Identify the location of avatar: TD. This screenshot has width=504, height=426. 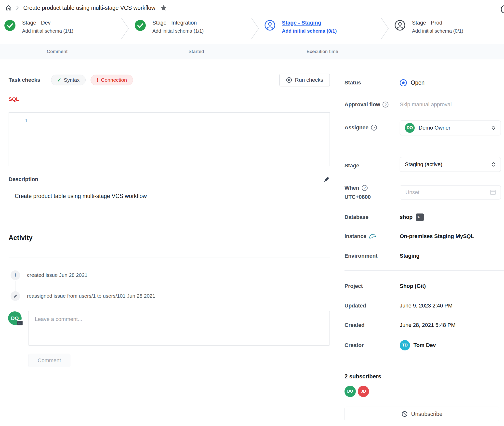
(405, 345).